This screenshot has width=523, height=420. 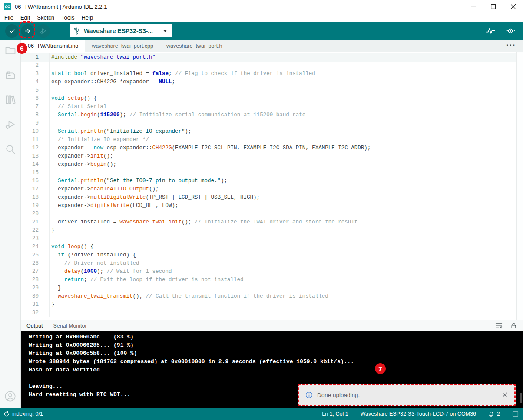 I want to click on console-line: Hash of data verified., so click(x=276, y=370).